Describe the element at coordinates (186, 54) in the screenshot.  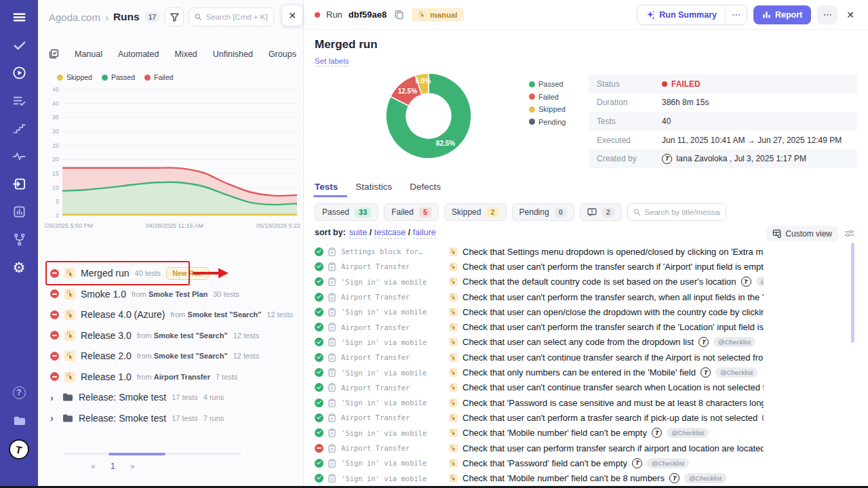
I see `runs-tab-mixed: Mixed` at that location.